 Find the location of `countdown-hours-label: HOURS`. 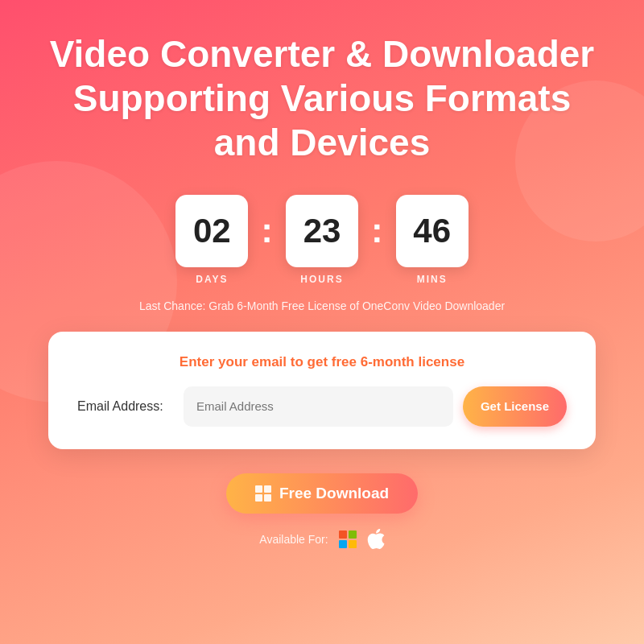

countdown-hours-label: HOURS is located at coordinates (322, 279).